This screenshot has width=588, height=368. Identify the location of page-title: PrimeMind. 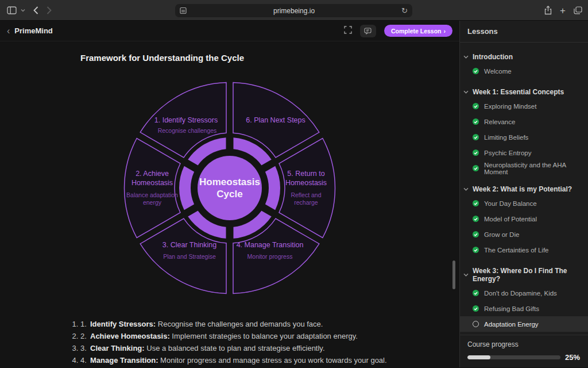
(33, 31).